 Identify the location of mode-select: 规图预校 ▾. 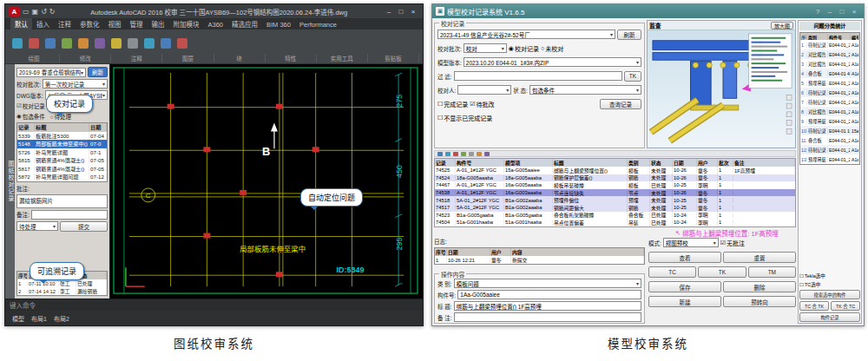
(691, 243).